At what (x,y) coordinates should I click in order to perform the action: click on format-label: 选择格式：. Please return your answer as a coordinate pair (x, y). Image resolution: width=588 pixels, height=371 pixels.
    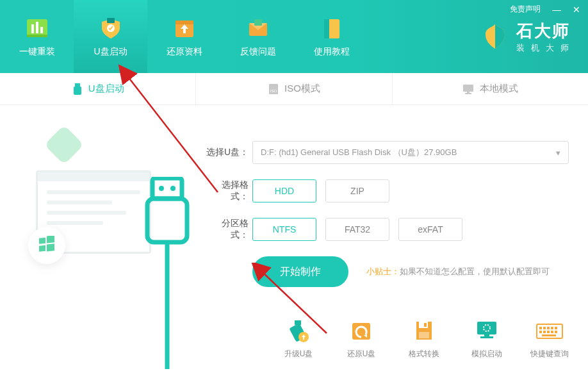
    Looking at the image, I should click on (229, 191).